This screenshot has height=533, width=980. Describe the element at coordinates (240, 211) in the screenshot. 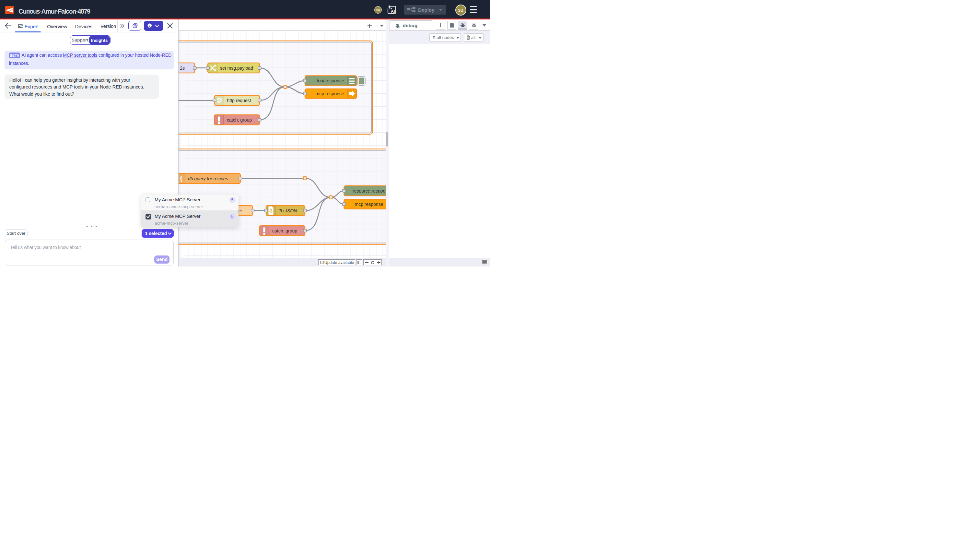

I see `svg-text: er` at that location.